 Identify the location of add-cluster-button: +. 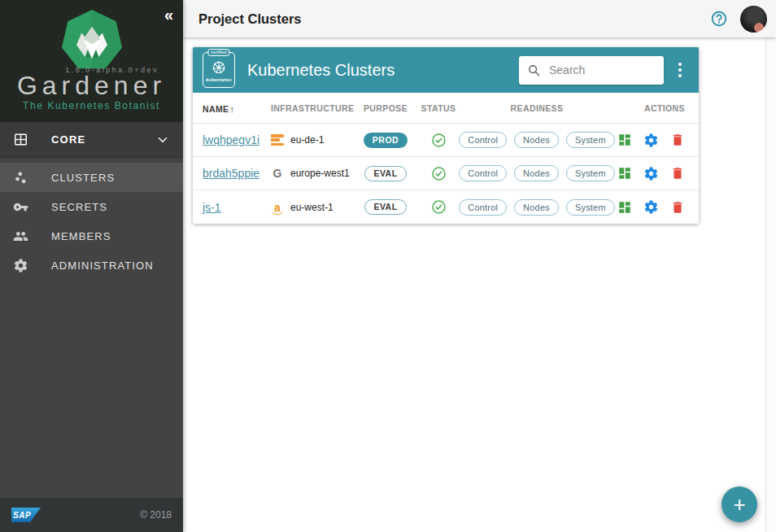
(739, 504).